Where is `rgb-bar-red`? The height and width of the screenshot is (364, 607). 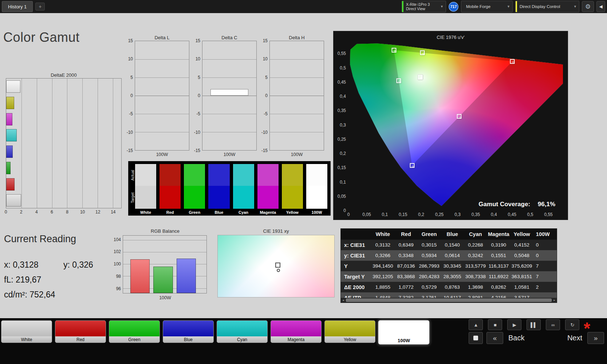 rgb-bar-red is located at coordinates (140, 276).